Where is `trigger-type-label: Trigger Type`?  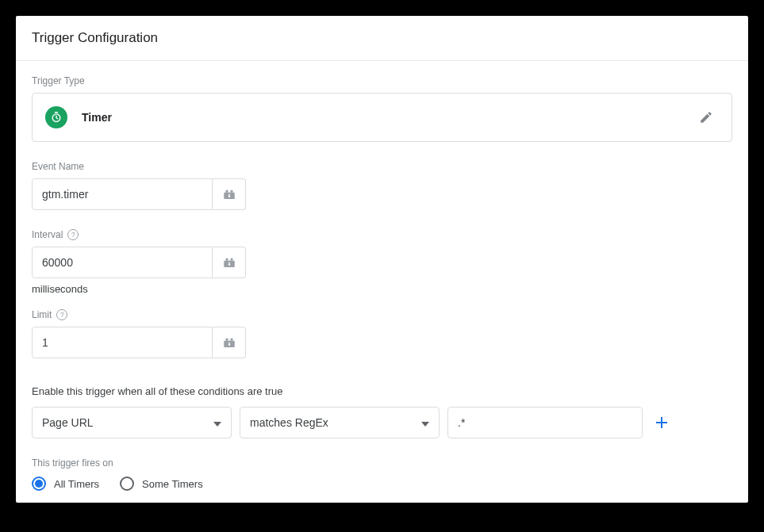 trigger-type-label: Trigger Type is located at coordinates (382, 81).